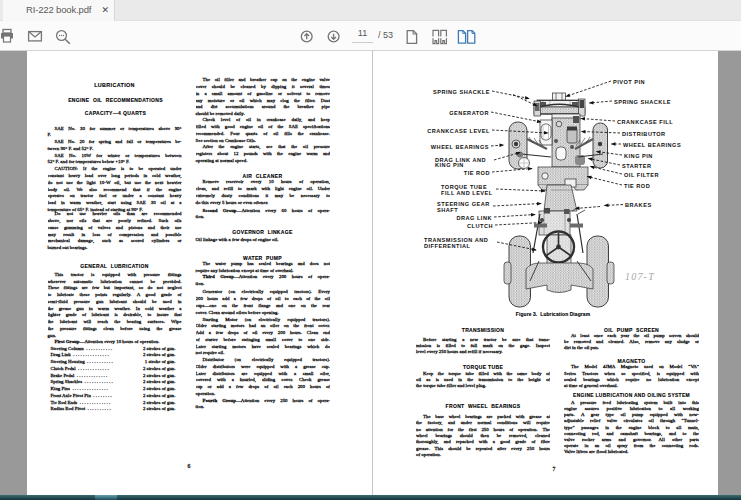 Image resolution: width=741 pixels, height=500 pixels. What do you see at coordinates (480, 226) in the screenshot?
I see `svg-text: CLUTCH` at bounding box center [480, 226].